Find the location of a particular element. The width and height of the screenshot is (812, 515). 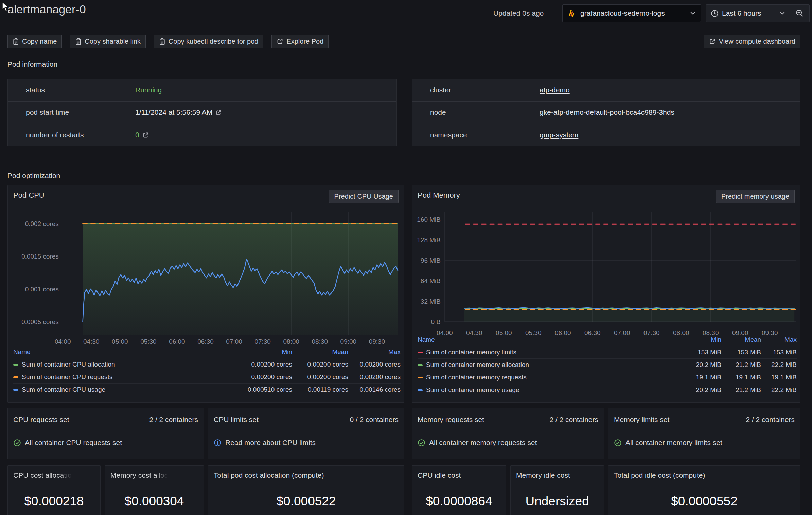

view-compute-dashboard-button: View compute dashboard is located at coordinates (752, 41).